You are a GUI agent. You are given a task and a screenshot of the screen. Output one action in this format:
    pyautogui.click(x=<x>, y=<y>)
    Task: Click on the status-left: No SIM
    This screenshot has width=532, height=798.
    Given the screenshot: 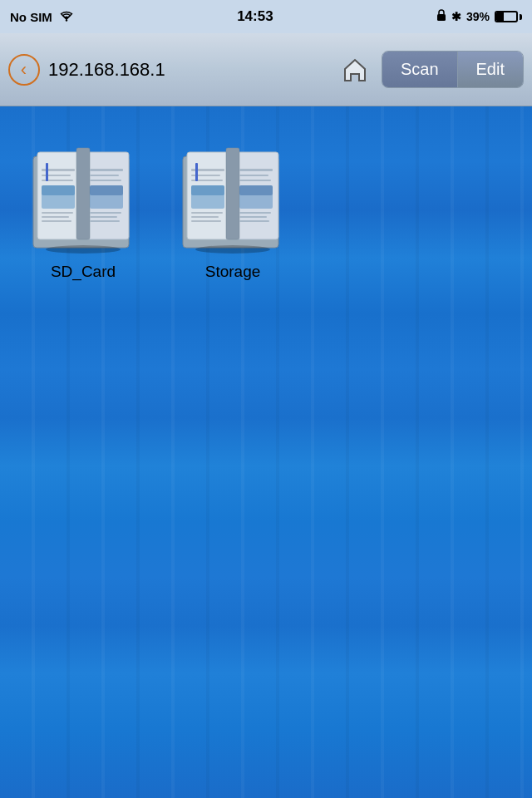 What is the action you would take?
    pyautogui.click(x=42, y=17)
    